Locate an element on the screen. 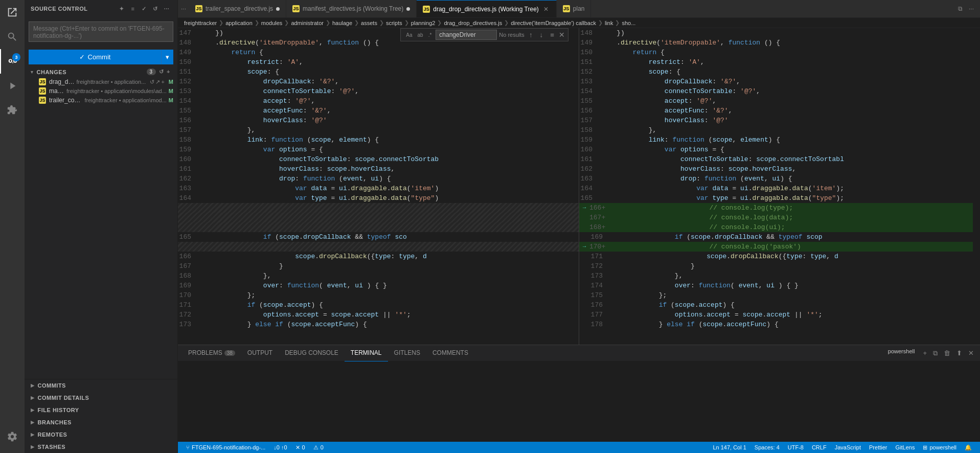  extensions-activity-icon is located at coordinates (12, 110).